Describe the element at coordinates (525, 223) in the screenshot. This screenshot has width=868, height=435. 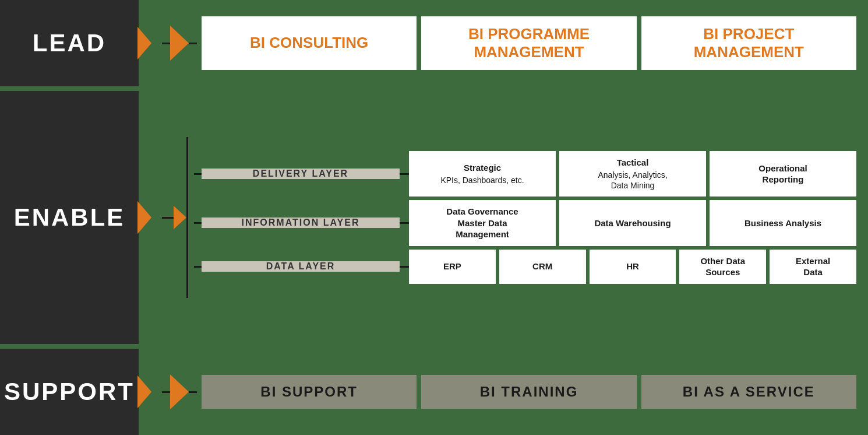
I see `information-layer-row: INFORMATION LAYER Data GovernanceMaster …` at that location.